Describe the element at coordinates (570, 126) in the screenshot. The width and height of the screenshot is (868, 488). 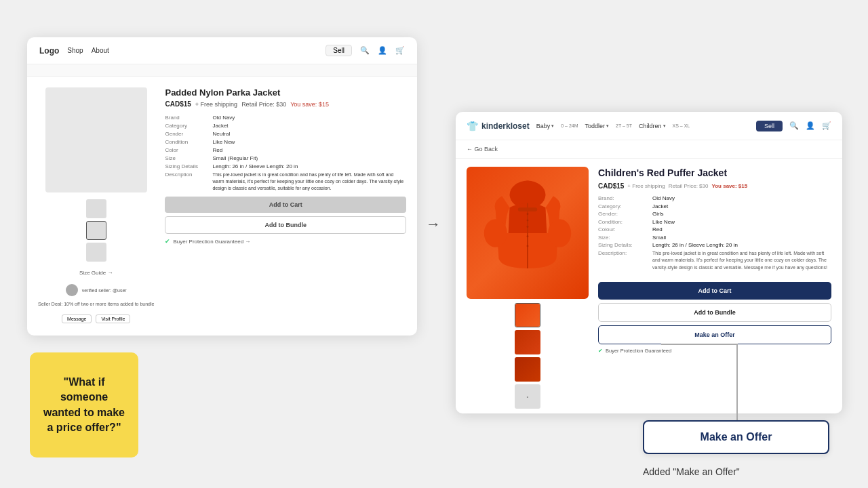
I see `right-nav-baby-sub: 0 – 24M` at that location.